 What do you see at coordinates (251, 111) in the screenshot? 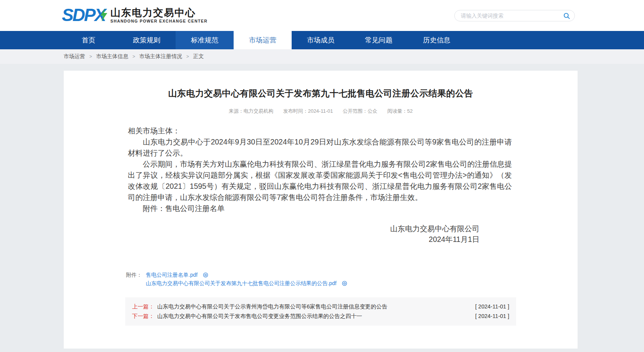
I see `meta-source: 来源：电力交易机构` at bounding box center [251, 111].